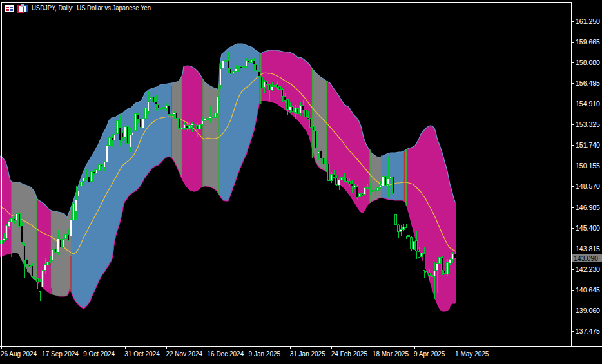  Describe the element at coordinates (588, 228) in the screenshot. I see `svg-text: 145.400` at that location.